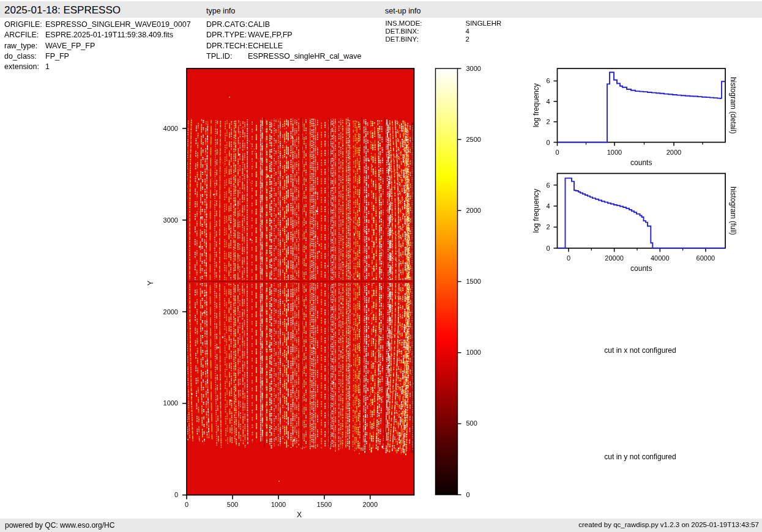 Image resolution: width=762 pixels, height=532 pixels. What do you see at coordinates (706, 258) in the screenshot?
I see `svg-text: 60000` at bounding box center [706, 258].